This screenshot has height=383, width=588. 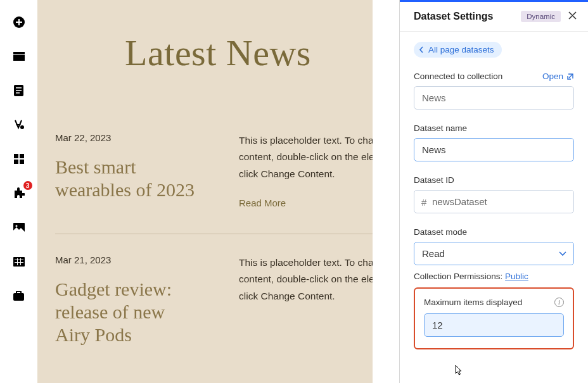 What do you see at coordinates (494, 149) in the screenshot?
I see `dataset-name-input` at bounding box center [494, 149].